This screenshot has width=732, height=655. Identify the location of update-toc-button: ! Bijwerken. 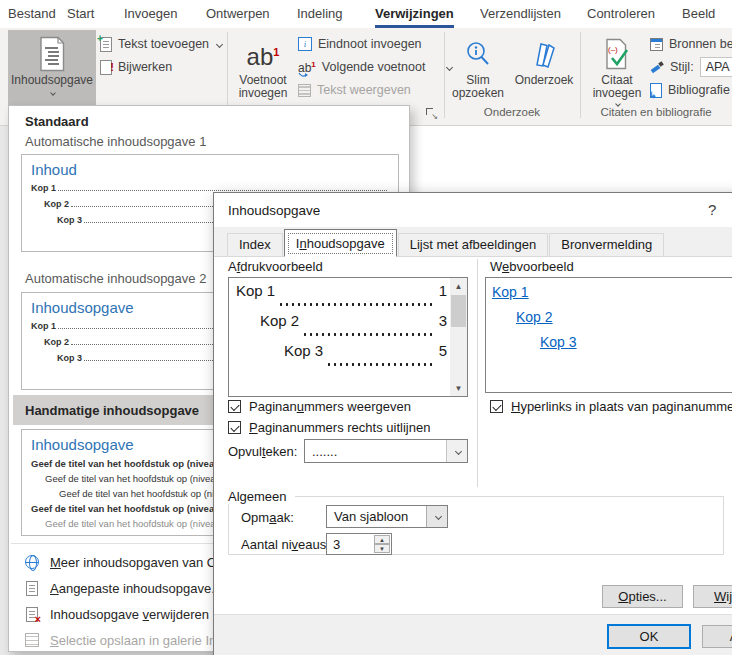
(136, 67).